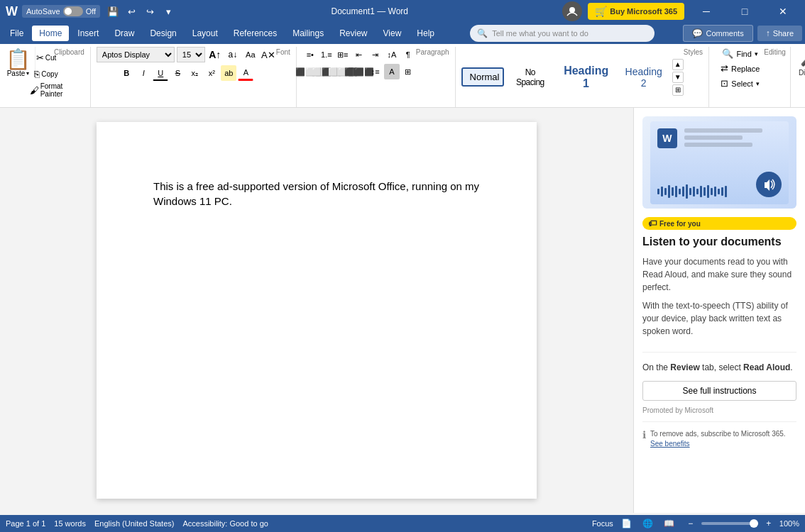  I want to click on view-reader-button: 📖, so click(669, 523).